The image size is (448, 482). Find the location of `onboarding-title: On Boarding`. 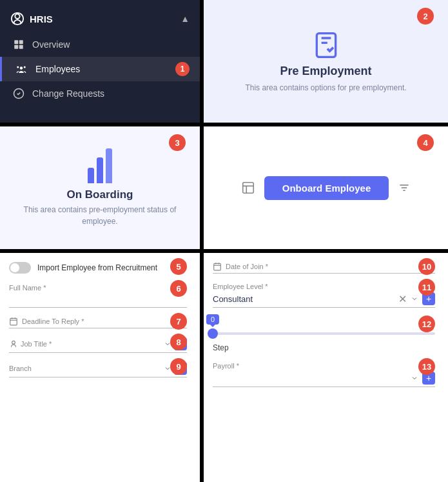

onboarding-title: On Boarding is located at coordinates (101, 195).